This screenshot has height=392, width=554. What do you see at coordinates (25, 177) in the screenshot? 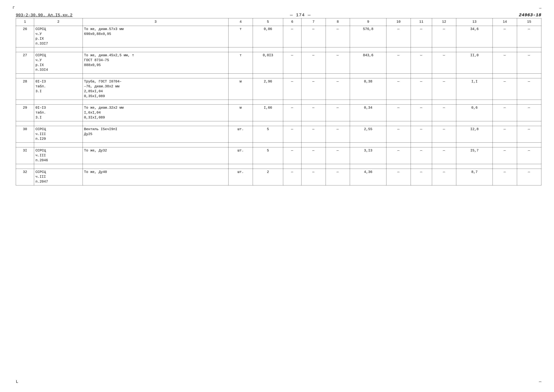
I see `cell-r7-c1: 32` at bounding box center [25, 177].